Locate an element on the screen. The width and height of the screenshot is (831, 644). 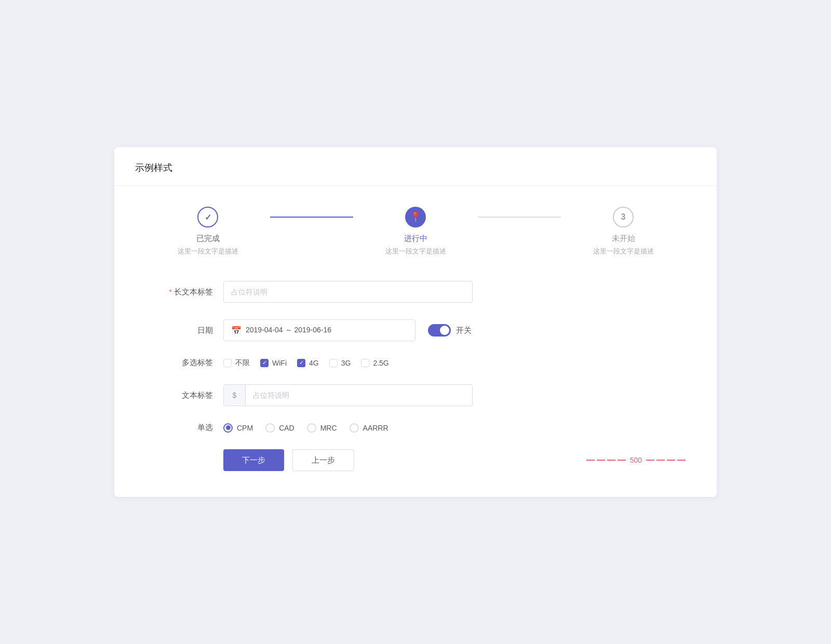
radio-cad: CAD is located at coordinates (280, 428).